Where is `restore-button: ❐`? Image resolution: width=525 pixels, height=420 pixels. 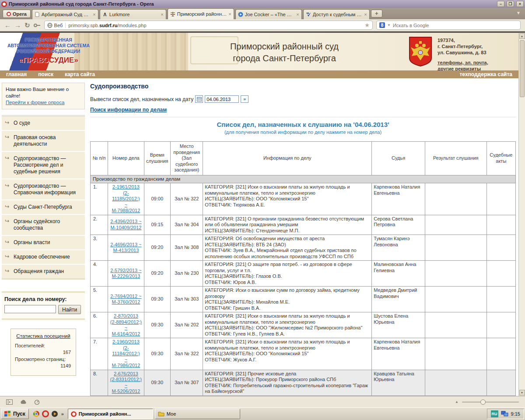
restore-button: ❐ is located at coordinates (510, 4).